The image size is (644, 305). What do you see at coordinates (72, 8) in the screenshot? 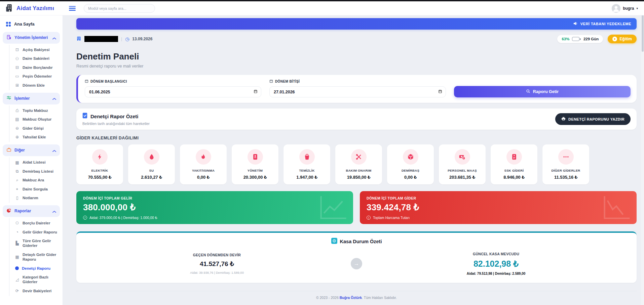
I see `hamburger-menu-icon` at bounding box center [72, 8].